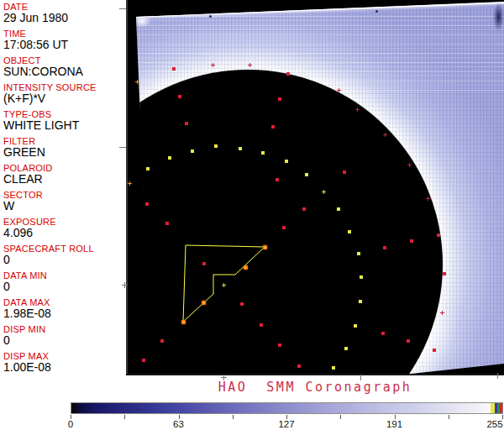 This screenshot has height=430, width=504. What do you see at coordinates (178, 424) in the screenshot?
I see `colorbar-tick-label: 63` at bounding box center [178, 424].